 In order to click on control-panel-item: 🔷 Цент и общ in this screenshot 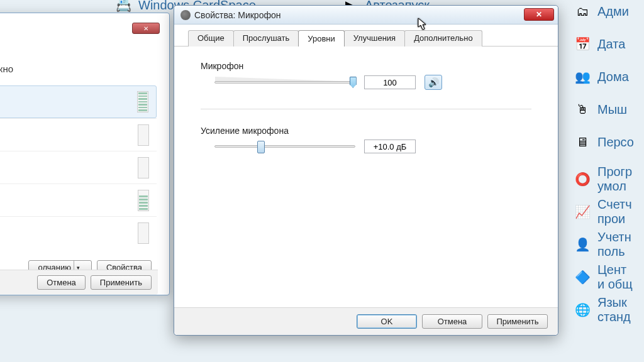, I will do `click(602, 277)`.